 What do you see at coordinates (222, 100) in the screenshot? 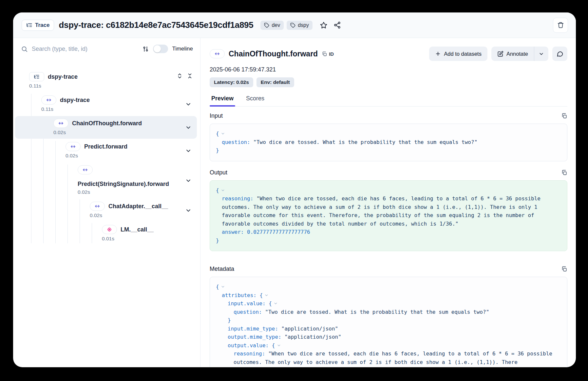
I see `tab-preview: Preview` at bounding box center [222, 100].